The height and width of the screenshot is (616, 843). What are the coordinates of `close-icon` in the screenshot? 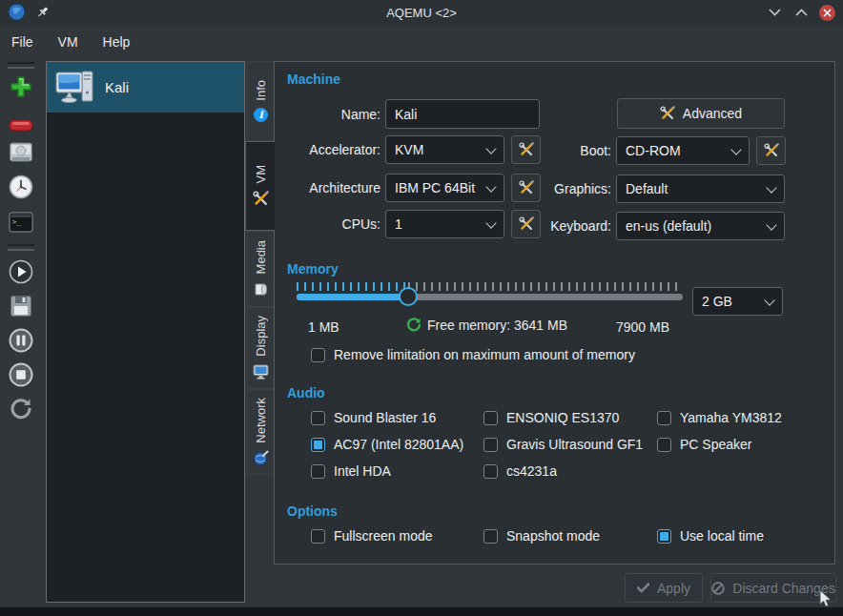 It's located at (828, 13).